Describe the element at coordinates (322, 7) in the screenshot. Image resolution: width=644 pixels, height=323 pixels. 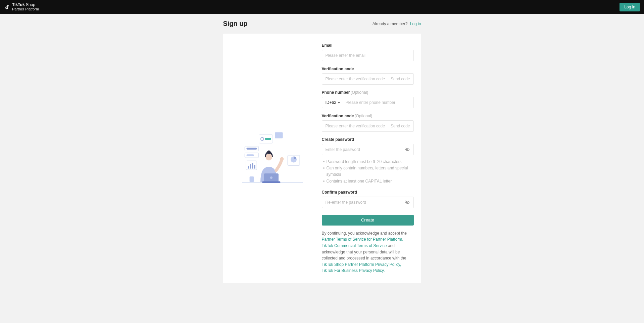
I see `app-header: TikTok Shop Partner Platform Log in` at that location.